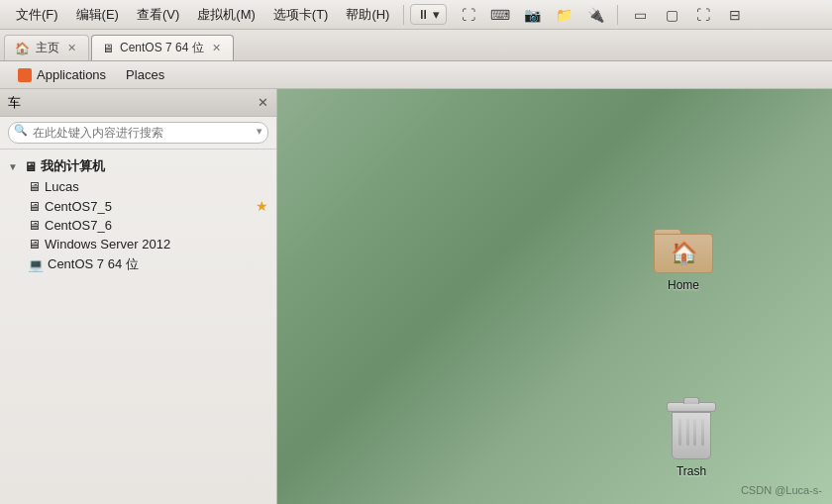  What do you see at coordinates (145, 75) in the screenshot?
I see `nav-places: Places` at bounding box center [145, 75].